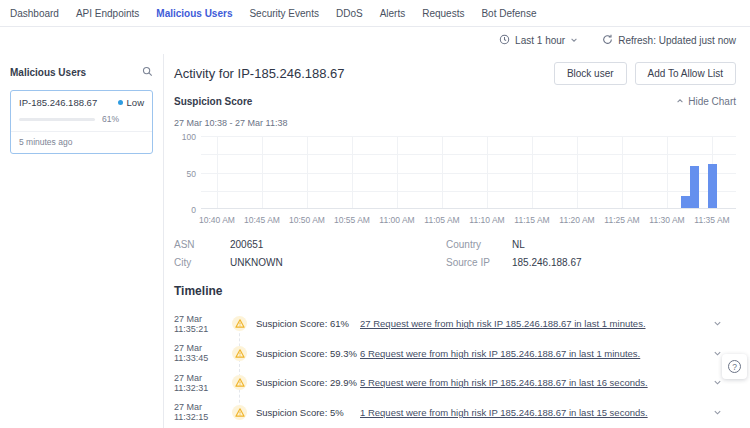 The image size is (750, 428). What do you see at coordinates (514, 244) in the screenshot?
I see `metadata-row: CountryNL` at bounding box center [514, 244].